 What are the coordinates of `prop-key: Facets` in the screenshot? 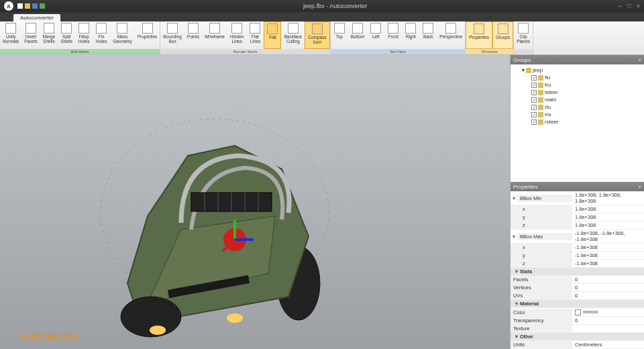 It's located at (541, 279).